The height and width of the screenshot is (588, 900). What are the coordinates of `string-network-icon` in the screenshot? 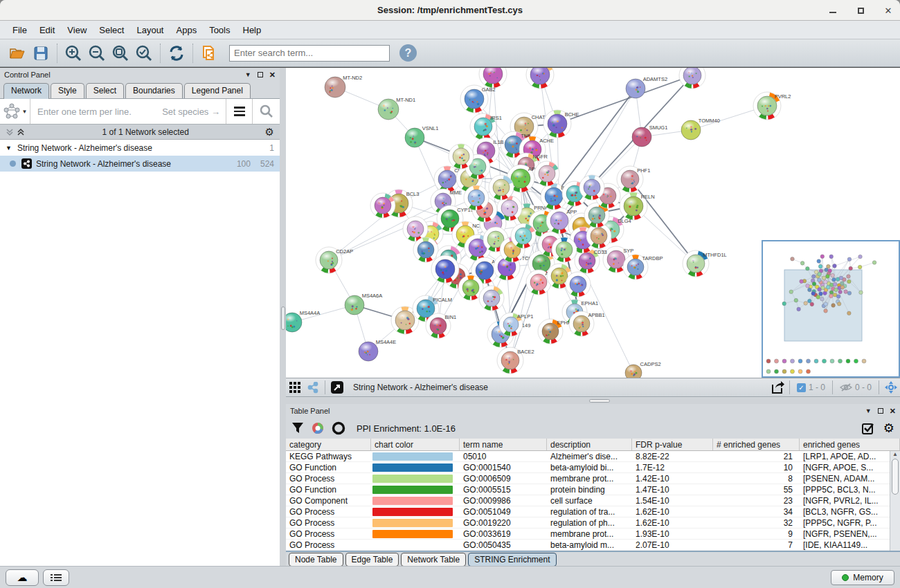 It's located at (313, 387).